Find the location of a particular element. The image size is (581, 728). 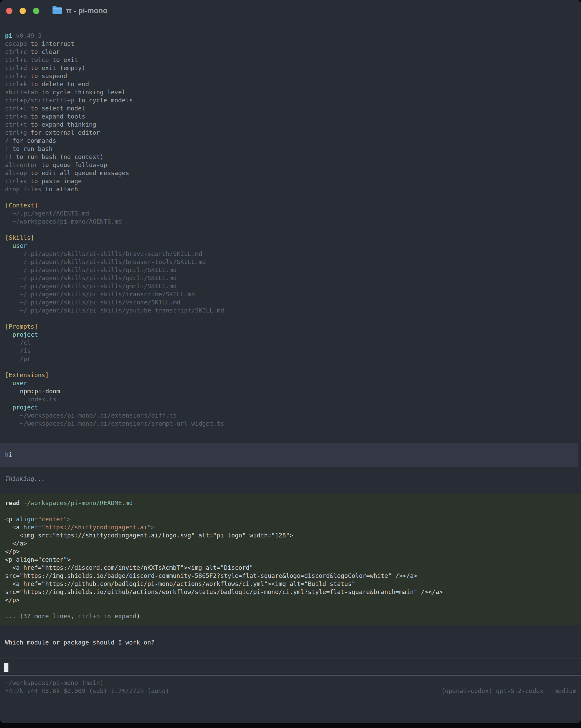

shortcut-description: to cycle thinking level is located at coordinates (82, 92).